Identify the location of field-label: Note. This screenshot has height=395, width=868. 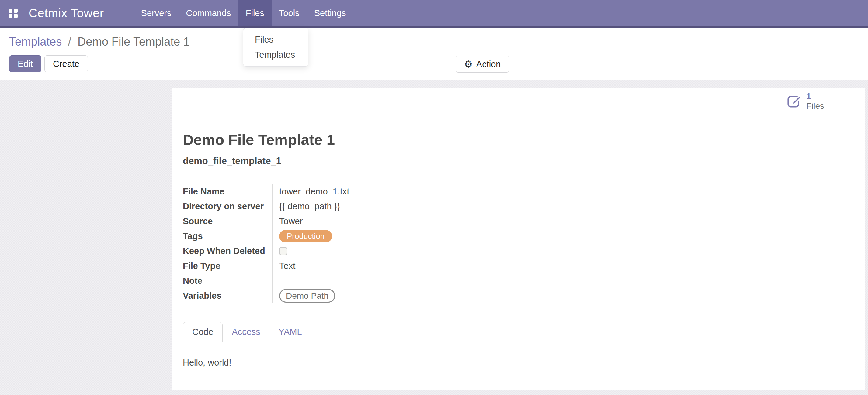
(227, 281).